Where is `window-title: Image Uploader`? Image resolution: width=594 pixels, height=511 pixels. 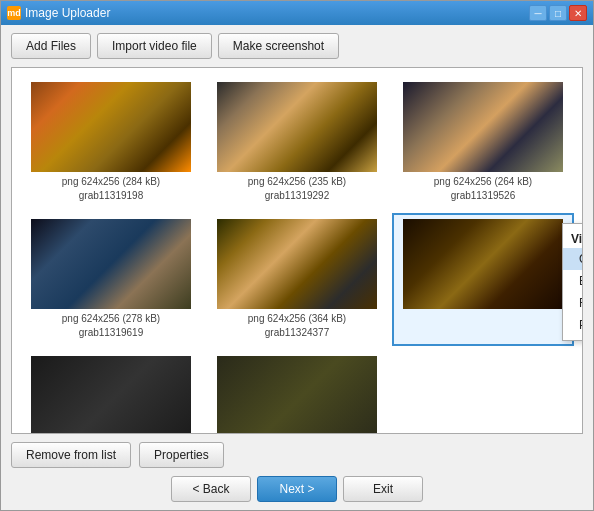 window-title: Image Uploader is located at coordinates (68, 13).